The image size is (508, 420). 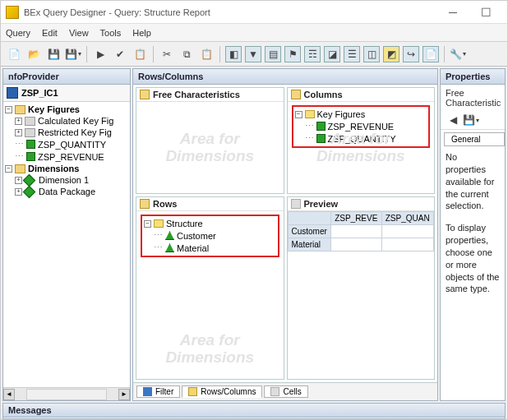 What do you see at coordinates (473, 258) in the screenshot?
I see `properties-note2: To display properties, choose one or mor…` at bounding box center [473, 258].